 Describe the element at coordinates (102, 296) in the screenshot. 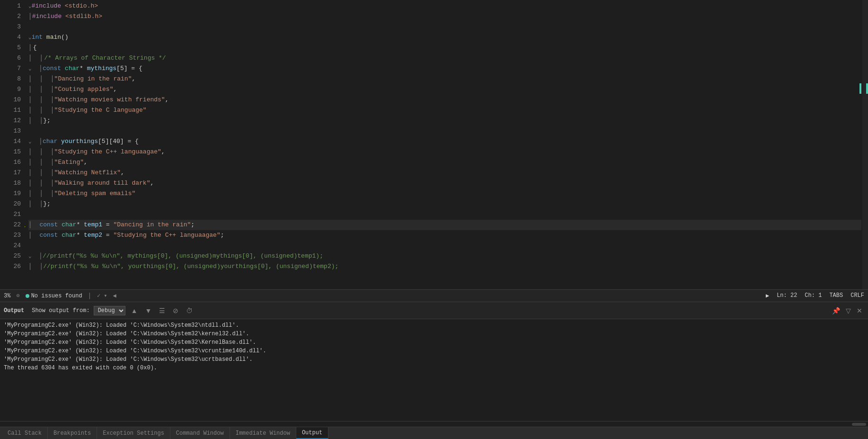

I see `check-icon: ✓ ▾` at that location.